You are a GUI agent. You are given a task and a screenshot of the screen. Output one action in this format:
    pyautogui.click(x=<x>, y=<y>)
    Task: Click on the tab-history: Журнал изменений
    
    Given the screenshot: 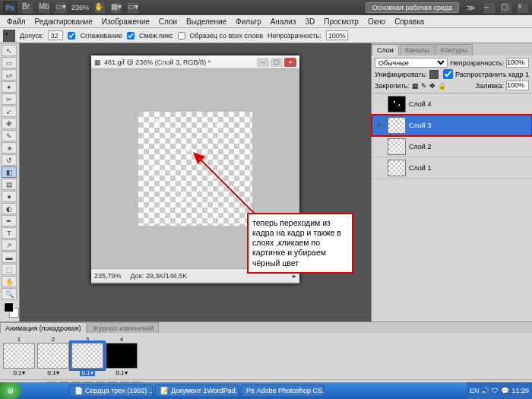 What is the action you would take?
    pyautogui.click(x=123, y=328)
    